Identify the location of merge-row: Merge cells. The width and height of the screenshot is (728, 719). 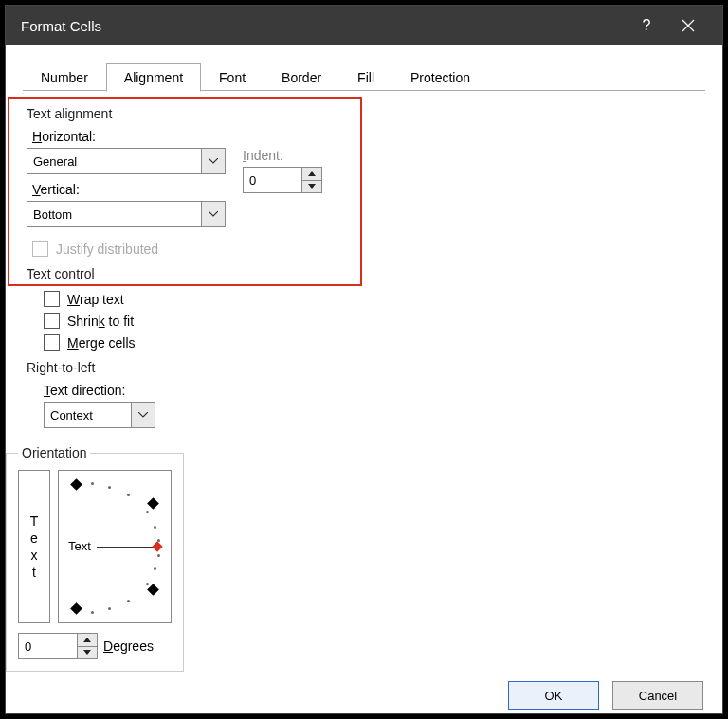
(204, 343).